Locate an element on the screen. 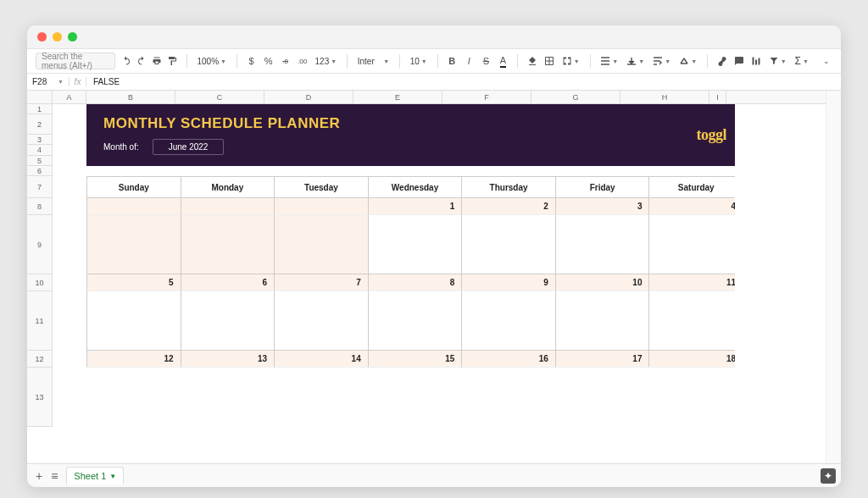 The width and height of the screenshot is (868, 498). row-header: 1 is located at coordinates (39, 109).